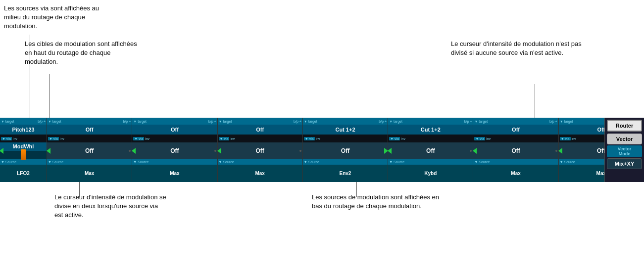 The width and height of the screenshot is (644, 271). Describe the element at coordinates (23, 155) in the screenshot. I see `intensity-bottom` at that location.